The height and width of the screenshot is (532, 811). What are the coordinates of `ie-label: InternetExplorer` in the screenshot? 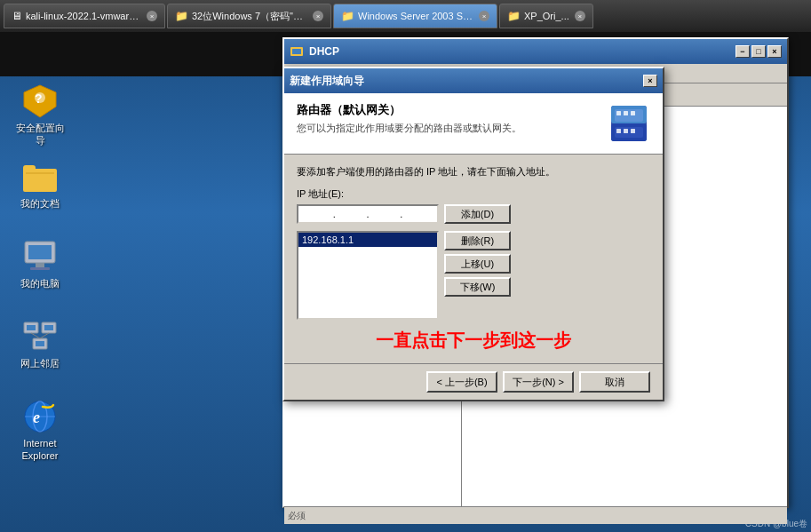 It's located at (41, 449).